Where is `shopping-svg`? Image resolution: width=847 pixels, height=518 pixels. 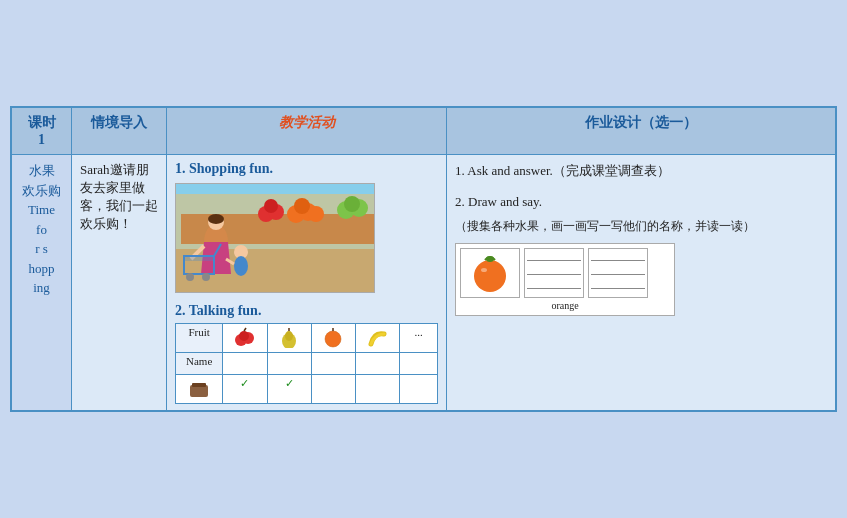 shopping-svg is located at coordinates (276, 238).